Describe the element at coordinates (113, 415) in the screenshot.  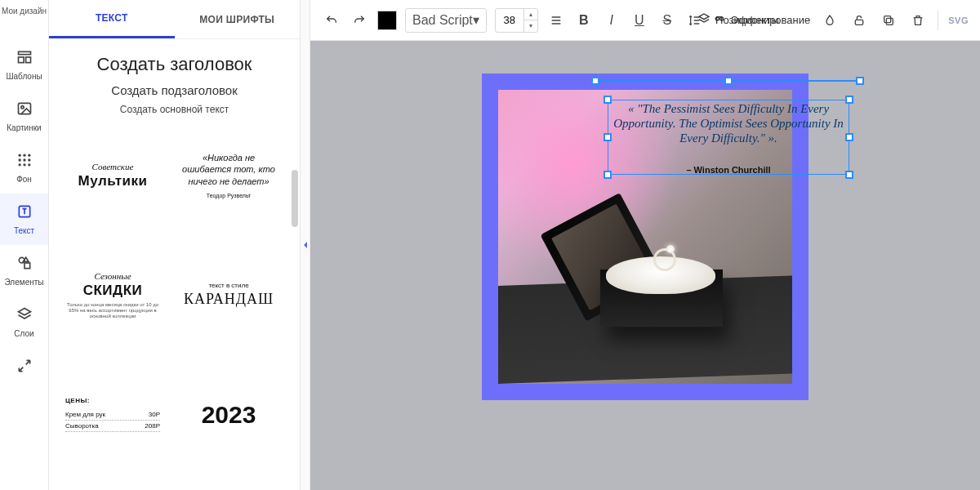
I see `preset-prices: ЦЕНЫ: Крем для рук30Р Сыворотка208Р` at that location.